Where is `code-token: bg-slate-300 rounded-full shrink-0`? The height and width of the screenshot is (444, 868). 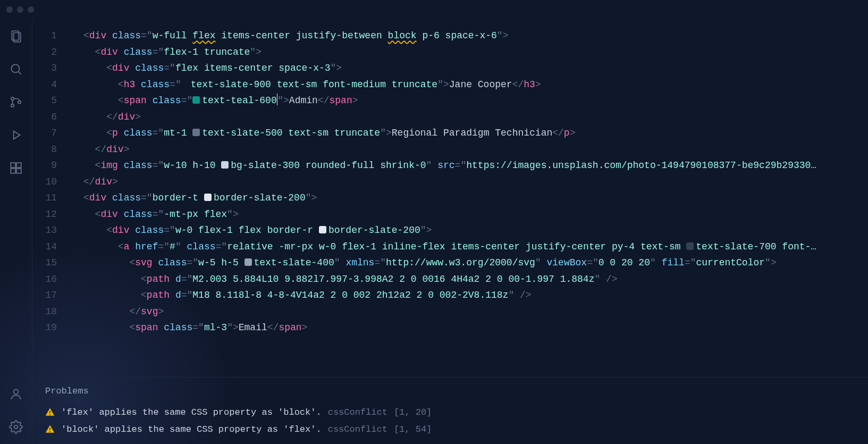
code-token: bg-slate-300 rounded-full shrink-0 is located at coordinates (328, 165).